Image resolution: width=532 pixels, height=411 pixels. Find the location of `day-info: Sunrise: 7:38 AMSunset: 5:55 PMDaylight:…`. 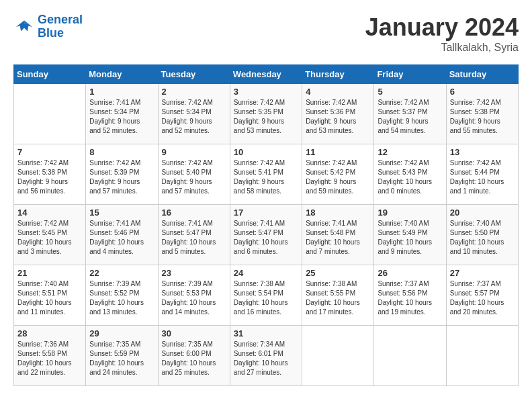

day-info: Sunrise: 7:38 AMSunset: 5:55 PMDaylight:… is located at coordinates (338, 298).